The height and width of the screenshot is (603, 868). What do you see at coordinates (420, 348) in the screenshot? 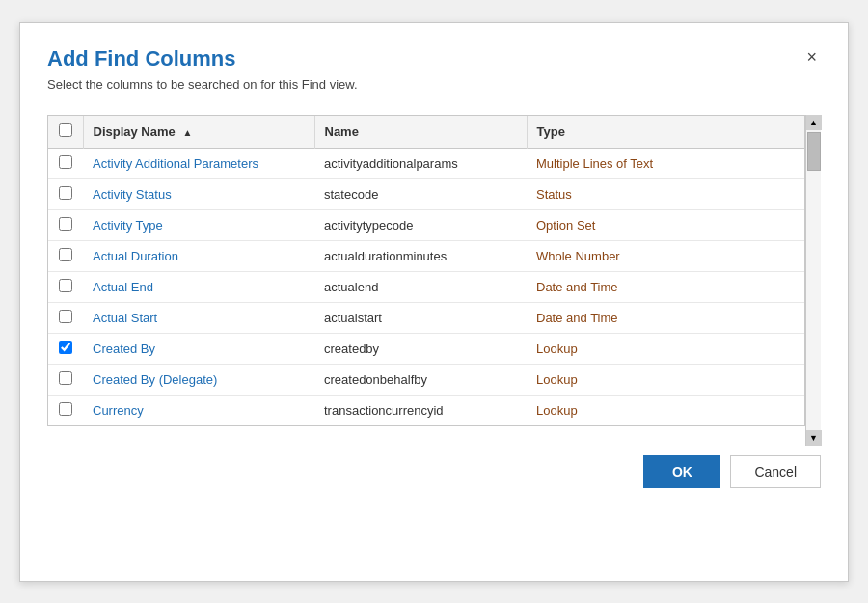
I see `row-field-name: createdby` at bounding box center [420, 348].